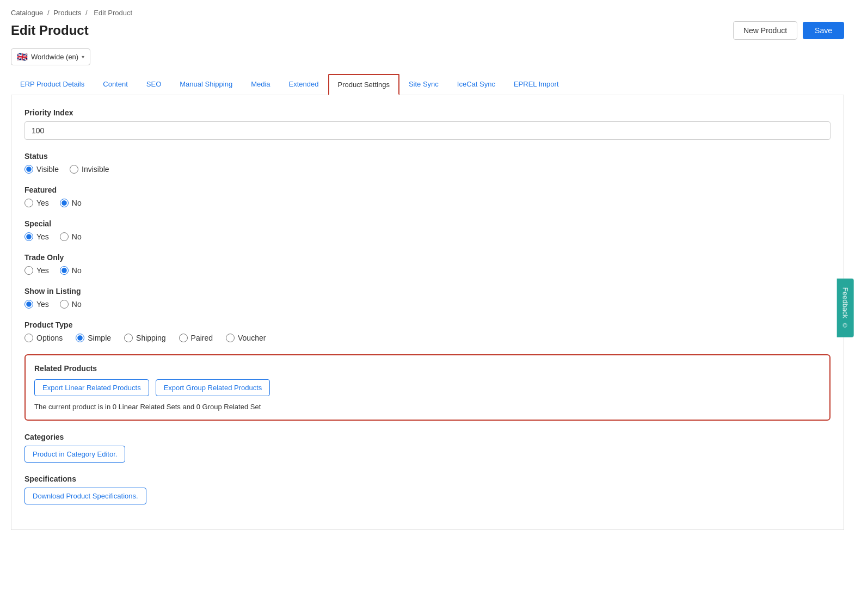 The width and height of the screenshot is (855, 616). Describe the element at coordinates (29, 237) in the screenshot. I see `special-yes-radio` at that location.